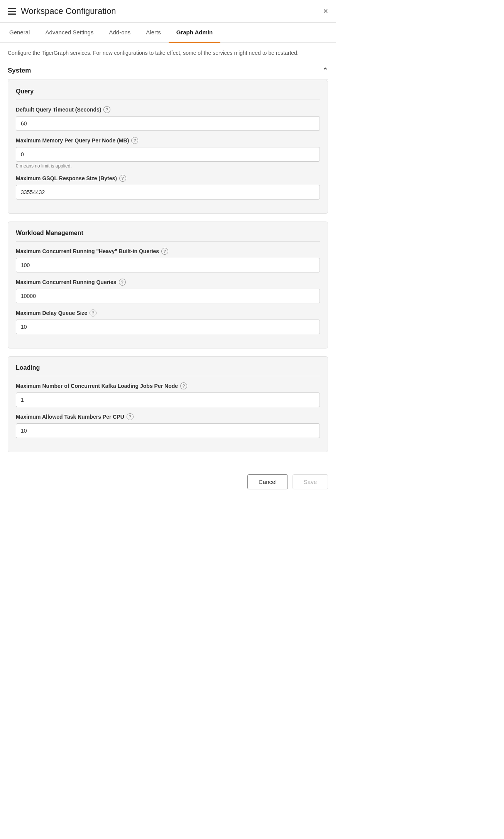 This screenshot has width=504, height=839. What do you see at coordinates (168, 482) in the screenshot?
I see `dialog-footer: Cancel Save` at bounding box center [168, 482].